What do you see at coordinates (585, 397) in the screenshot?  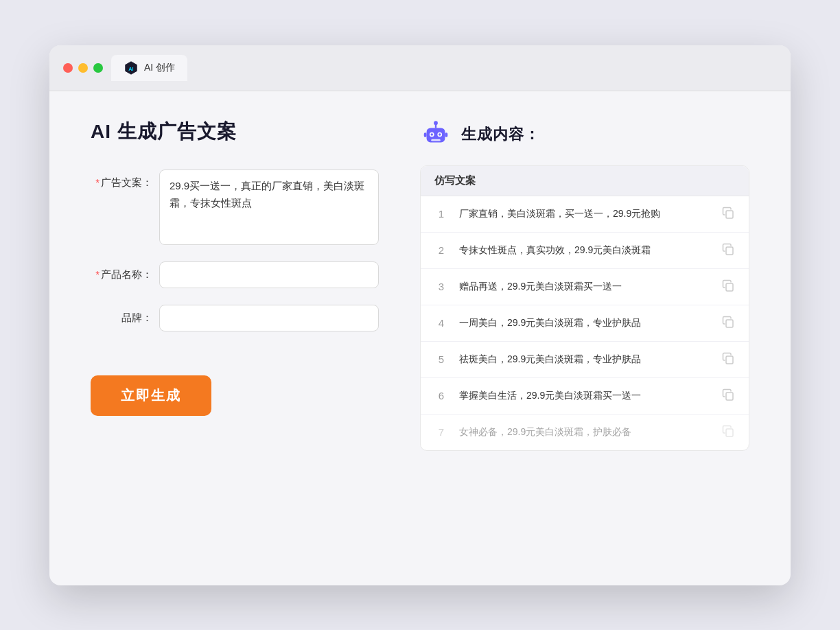 I see `result-row: 6掌握美白生活，29.9元美白淡斑霜买一送一` at bounding box center [585, 397].